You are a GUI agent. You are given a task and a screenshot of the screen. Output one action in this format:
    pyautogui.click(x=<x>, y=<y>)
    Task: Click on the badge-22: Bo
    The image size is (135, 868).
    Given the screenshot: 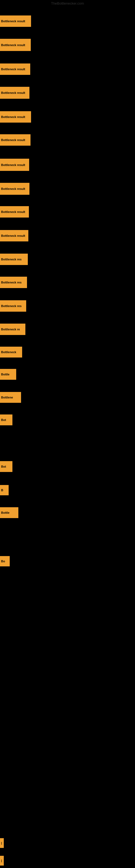 What is the action you would take?
    pyautogui.click(x=5, y=561)
    